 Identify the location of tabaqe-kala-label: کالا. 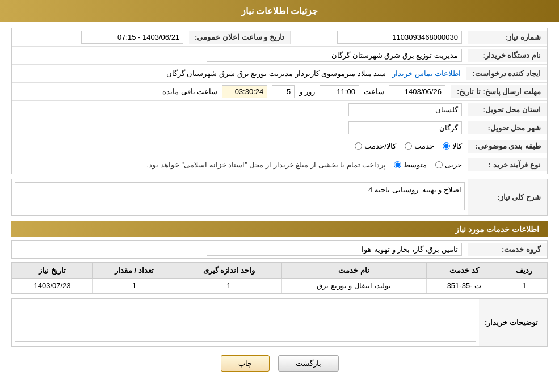
(457, 146).